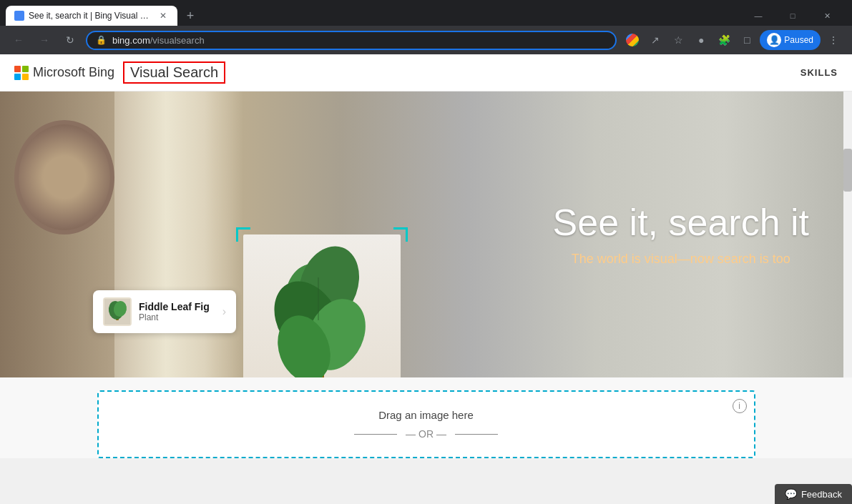 The height and width of the screenshot is (504, 852). Describe the element at coordinates (819, 73) in the screenshot. I see `skills-button: SKILLS` at that location.